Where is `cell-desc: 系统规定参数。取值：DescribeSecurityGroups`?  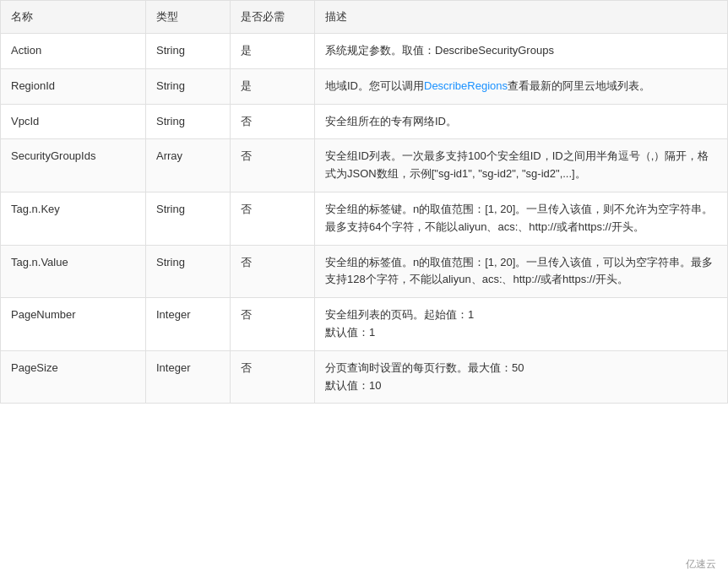
cell-desc: 系统规定参数。取值：DescribeSecurityGroups is located at coordinates (522, 51).